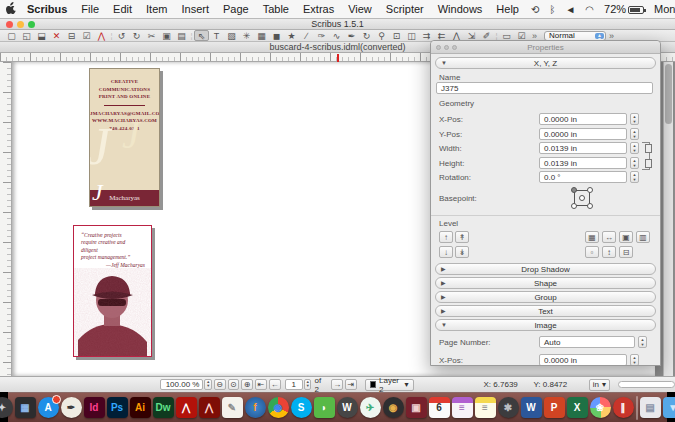 The image size is (675, 422). I want to click on tool-edit-contents-icon: ⊡, so click(396, 36).